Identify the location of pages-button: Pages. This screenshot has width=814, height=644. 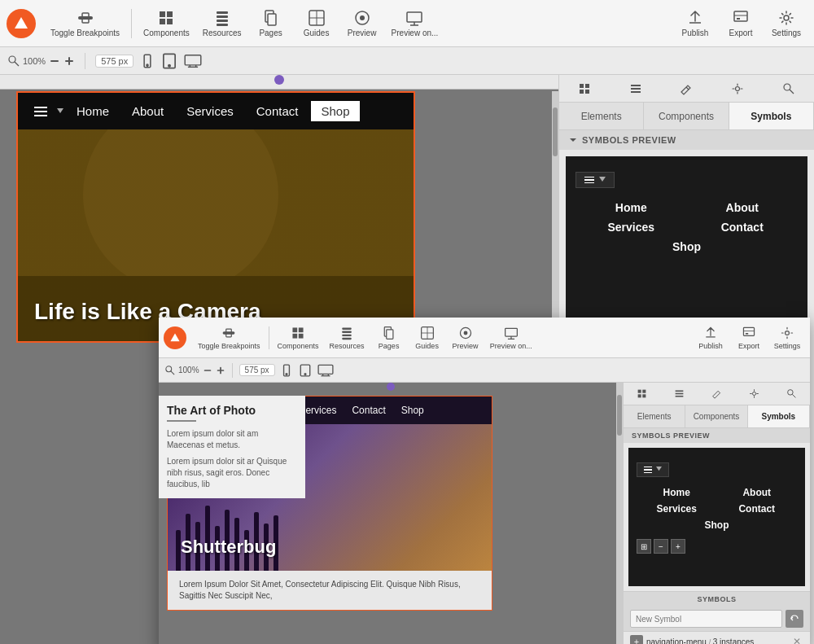
(271, 24).